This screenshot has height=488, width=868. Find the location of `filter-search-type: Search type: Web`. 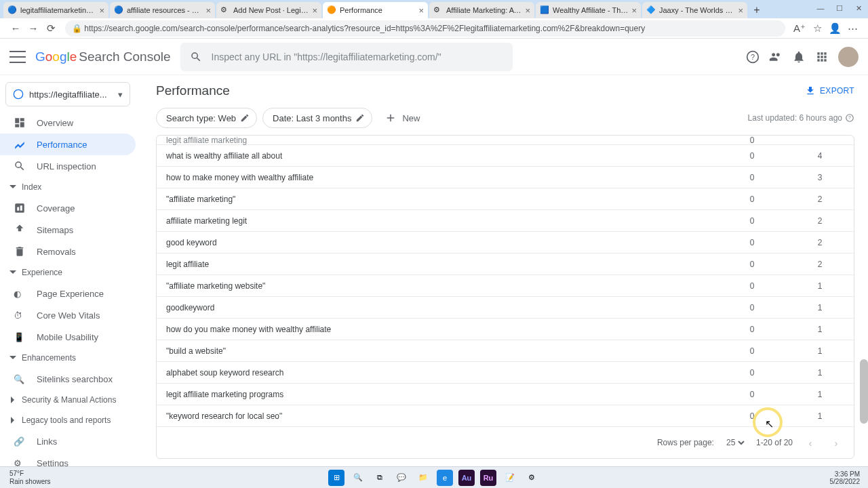

filter-search-type: Search type: Web is located at coordinates (206, 118).